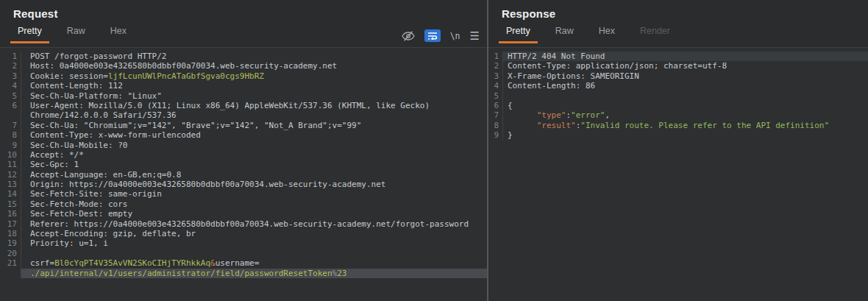 The image size is (868, 301). I want to click on request-line: 4Content-Length: 112, so click(243, 85).